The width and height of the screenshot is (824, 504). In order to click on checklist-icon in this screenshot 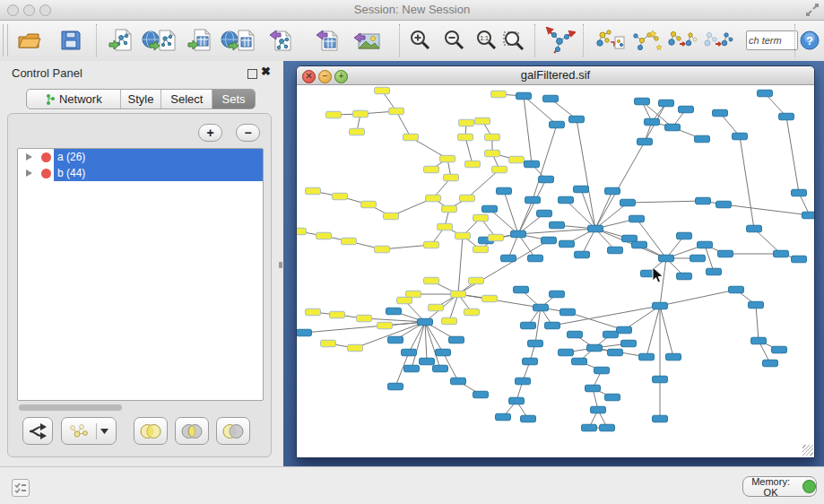, I will do `click(21, 488)`.